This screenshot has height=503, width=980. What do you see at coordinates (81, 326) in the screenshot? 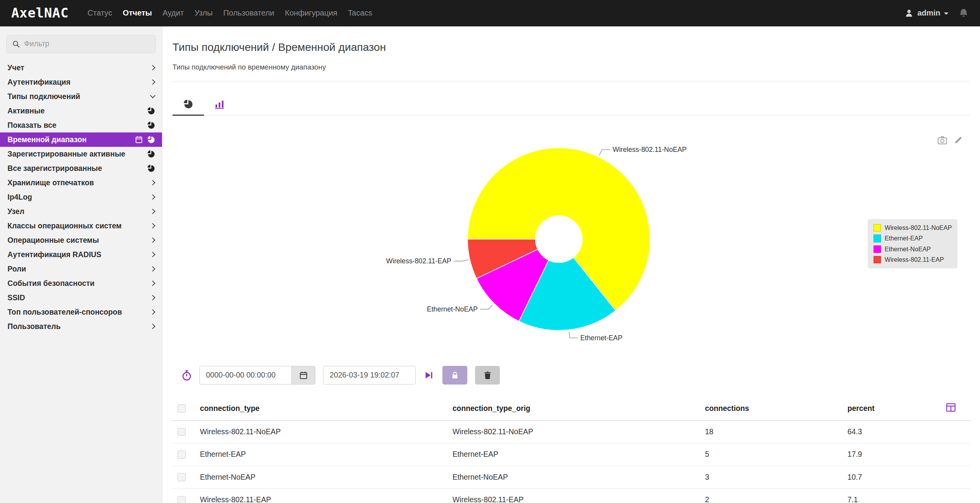
I see `sidebar-item: Пользователь` at bounding box center [81, 326].